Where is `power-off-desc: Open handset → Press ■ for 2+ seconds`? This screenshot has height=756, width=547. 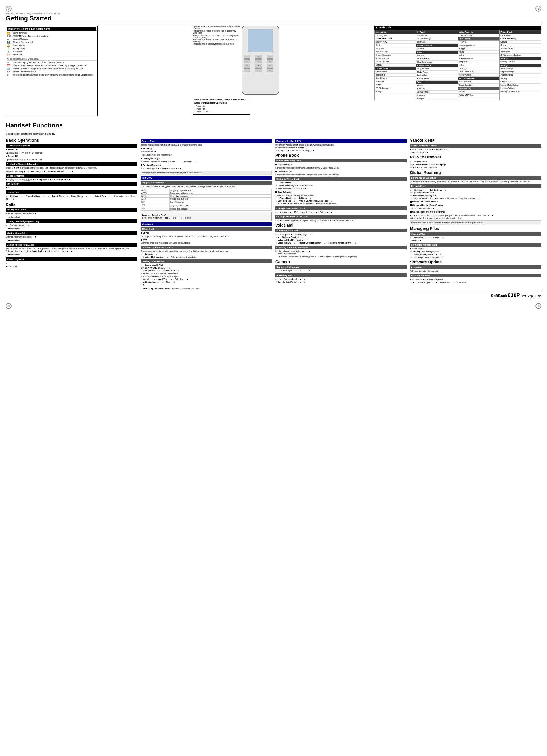
power-off-desc: Open handset → Press ■ for 2+ seconds is located at coordinates (71, 159).